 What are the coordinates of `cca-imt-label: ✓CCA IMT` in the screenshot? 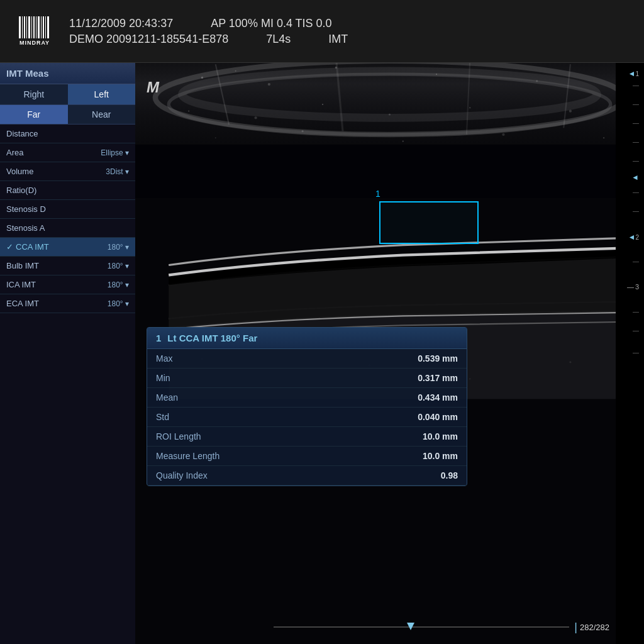 It's located at (28, 247).